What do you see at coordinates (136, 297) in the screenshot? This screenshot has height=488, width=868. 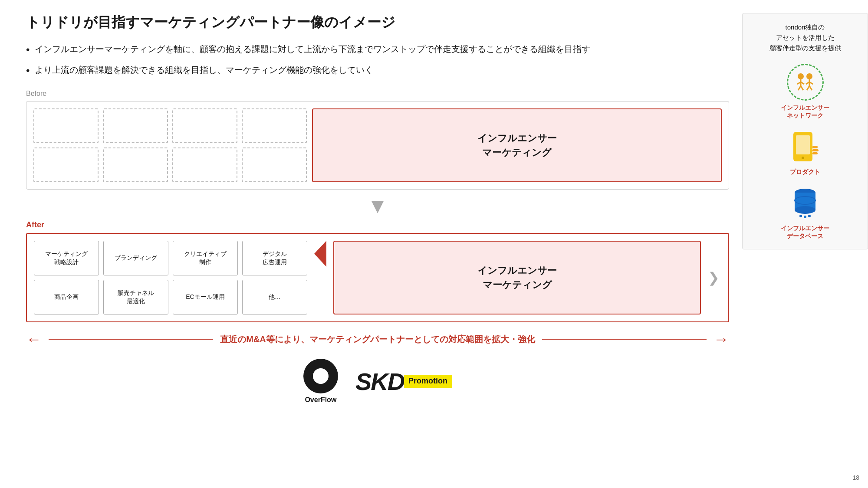 I see `after-cell-6: 販売チャネル最適化` at bounding box center [136, 297].